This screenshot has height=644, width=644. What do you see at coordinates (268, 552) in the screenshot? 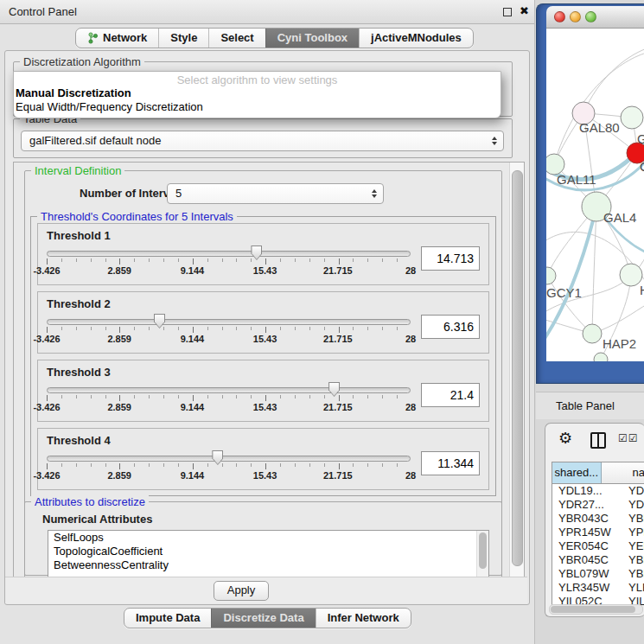
I see `list-item: TopologicalCoefficient` at bounding box center [268, 552].